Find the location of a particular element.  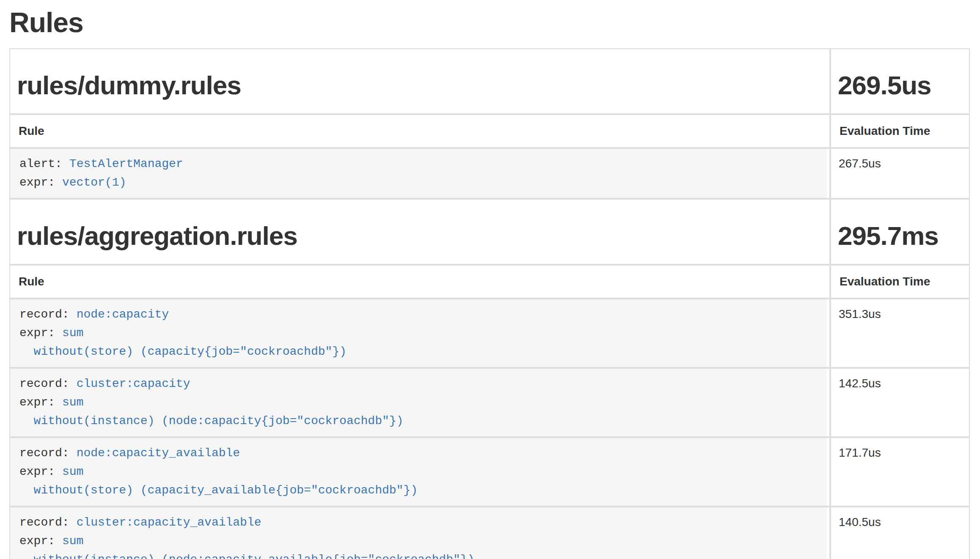

rule-cell: record:cluster:capacityexpr:sum without(… is located at coordinates (420, 403).